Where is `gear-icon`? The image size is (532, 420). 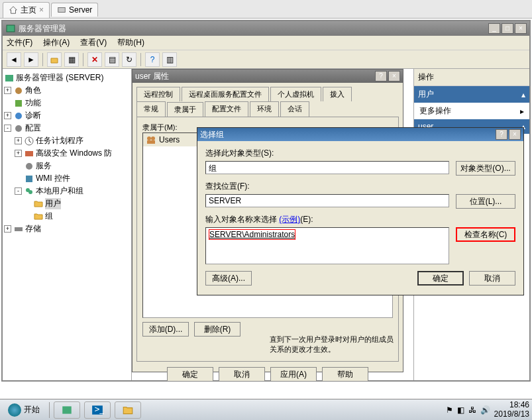 gear-icon is located at coordinates (29, 166).